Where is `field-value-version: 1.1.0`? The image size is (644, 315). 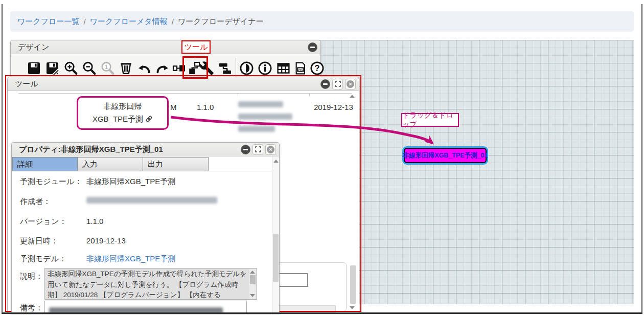 field-value-version: 1.1.0 is located at coordinates (95, 221).